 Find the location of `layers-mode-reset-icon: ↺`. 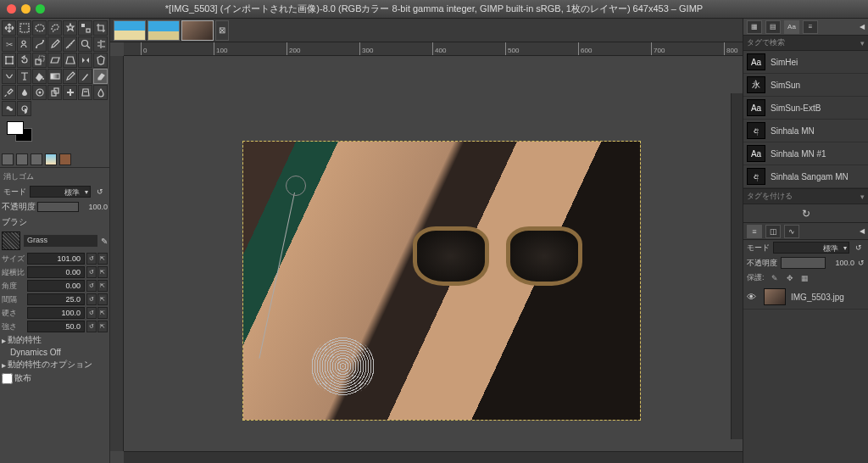

layers-mode-reset-icon: ↺ is located at coordinates (859, 248).